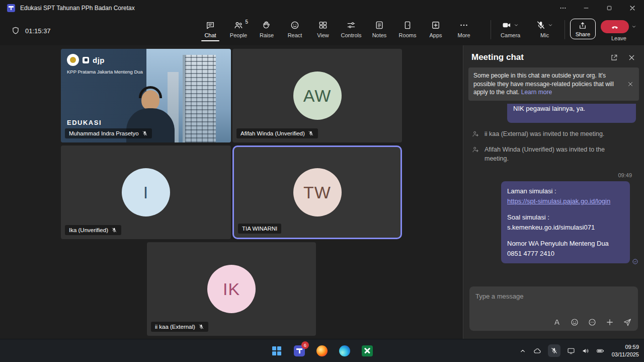 This screenshot has height=362, width=644. Describe the element at coordinates (323, 35) in the screenshot. I see `toolbar-view-label: View` at that location.